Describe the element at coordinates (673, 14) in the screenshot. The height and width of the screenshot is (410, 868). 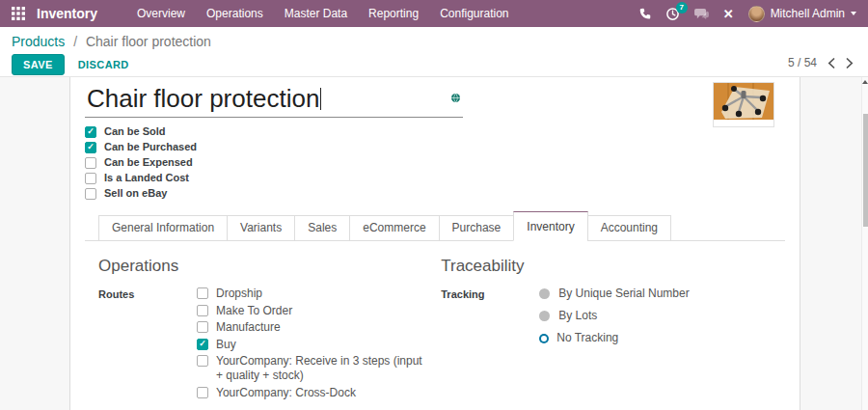
I see `activity-clock-icon: 7` at that location.